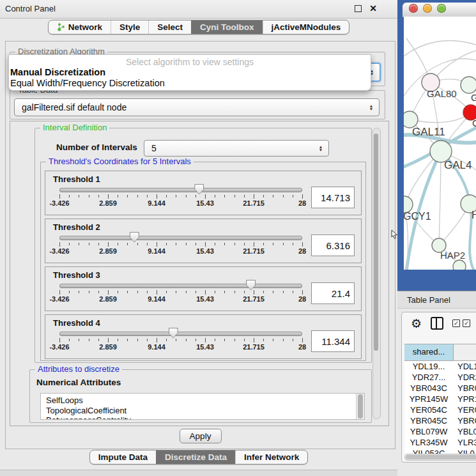 The height and width of the screenshot is (476, 476). I want to click on float-button, so click(358, 9).